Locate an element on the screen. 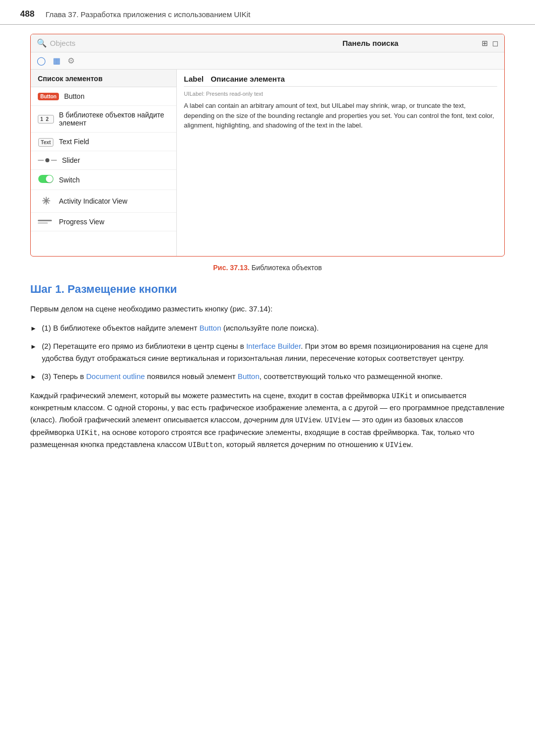 The width and height of the screenshot is (535, 756). left-panel: Список элементов Button Button 1 2 В биб… is located at coordinates (104, 163).